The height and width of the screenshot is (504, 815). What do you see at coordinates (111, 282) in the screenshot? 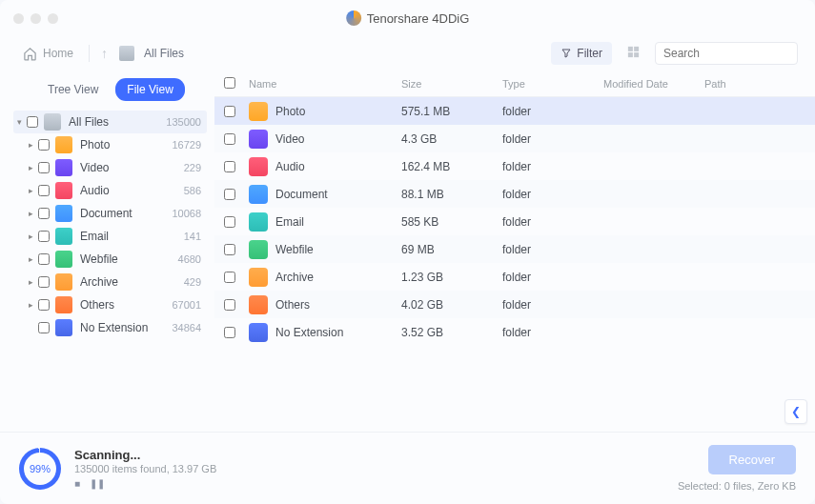
I see `sidebar-item-archive: ▸Archive429` at bounding box center [111, 282].